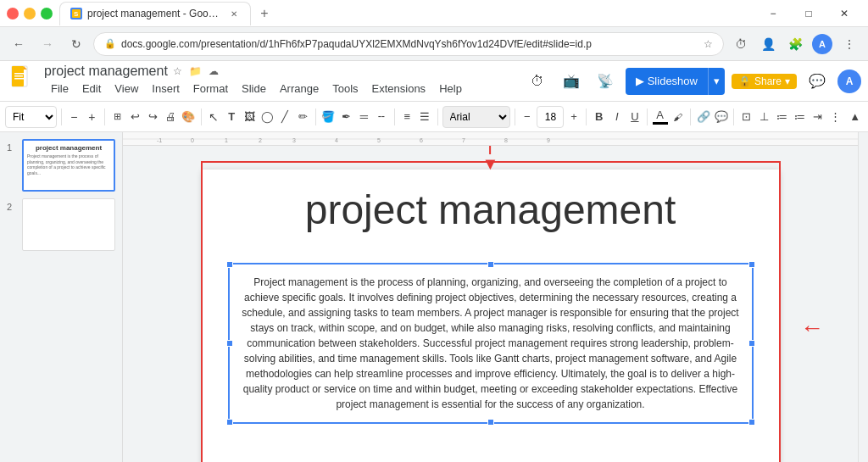  Describe the element at coordinates (59, 88) in the screenshot. I see `menu-file: File` at that location.